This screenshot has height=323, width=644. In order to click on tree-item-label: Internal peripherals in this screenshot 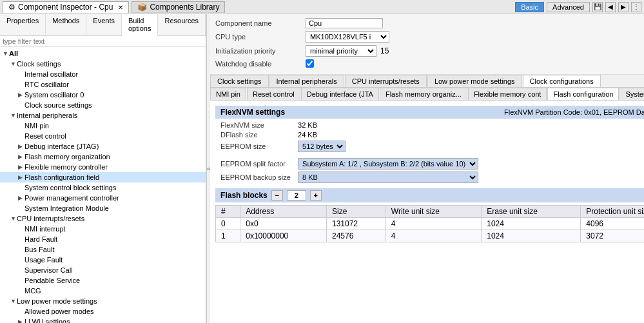, I will do `click(47, 115)`.